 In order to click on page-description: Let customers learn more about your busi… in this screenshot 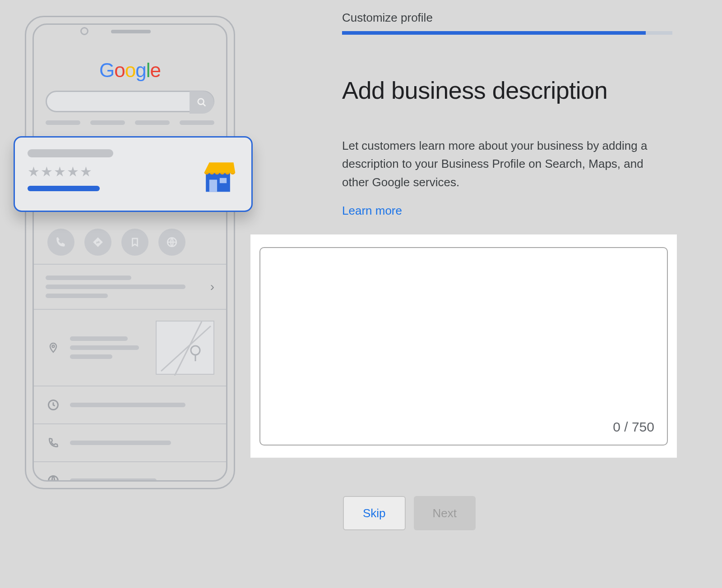, I will do `click(495, 164)`.